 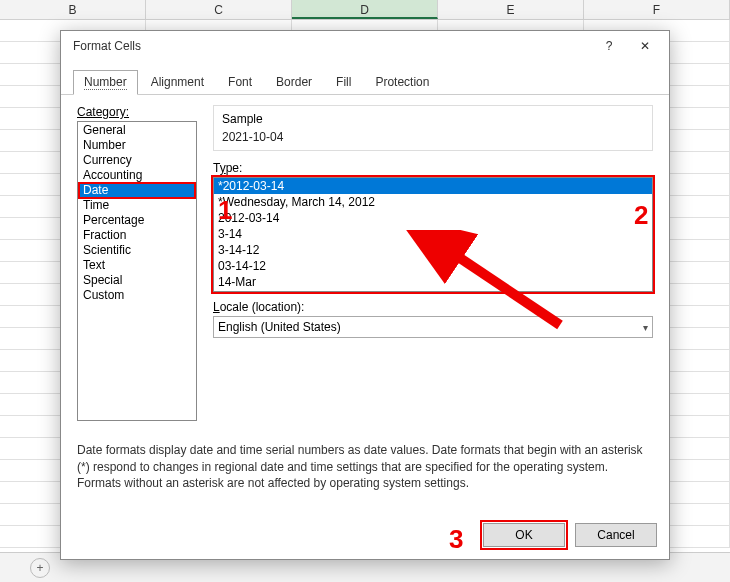 What do you see at coordinates (137, 266) in the screenshot?
I see `category-item: Text` at bounding box center [137, 266].